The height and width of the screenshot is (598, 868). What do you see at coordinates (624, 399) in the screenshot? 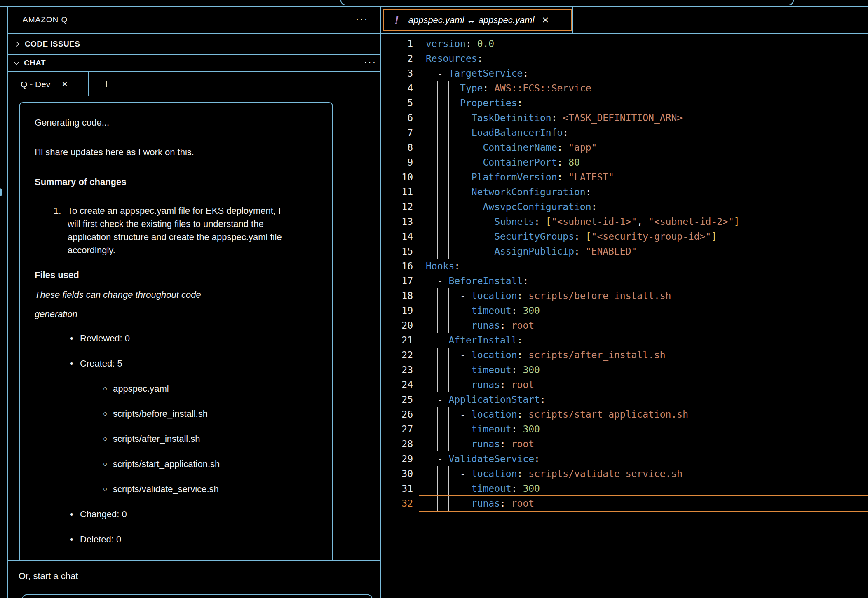
I see `code-line: 25- ApplicationStart:` at bounding box center [624, 399].